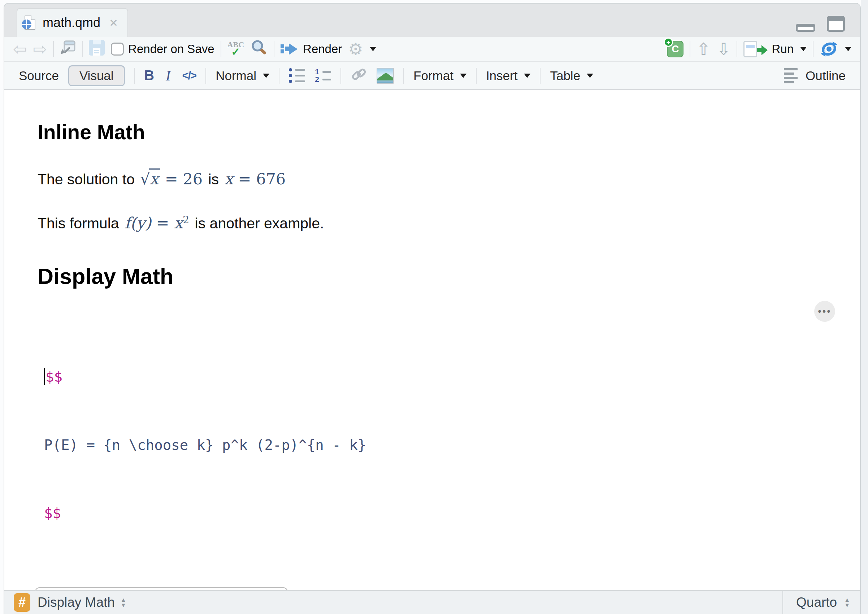  Describe the element at coordinates (452, 513) in the screenshot. I see `math-delimiter-close: $$` at that location.